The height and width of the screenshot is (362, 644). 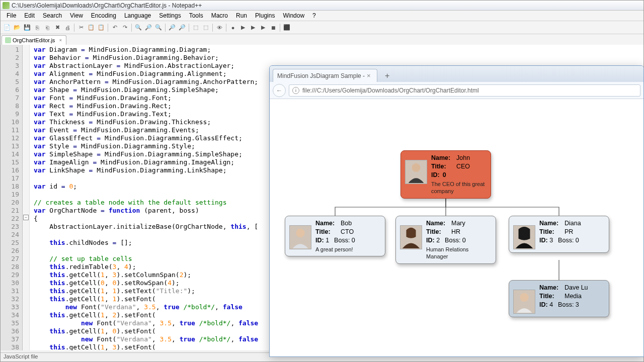 I want to click on fold-margin: −, so click(x=26, y=198).